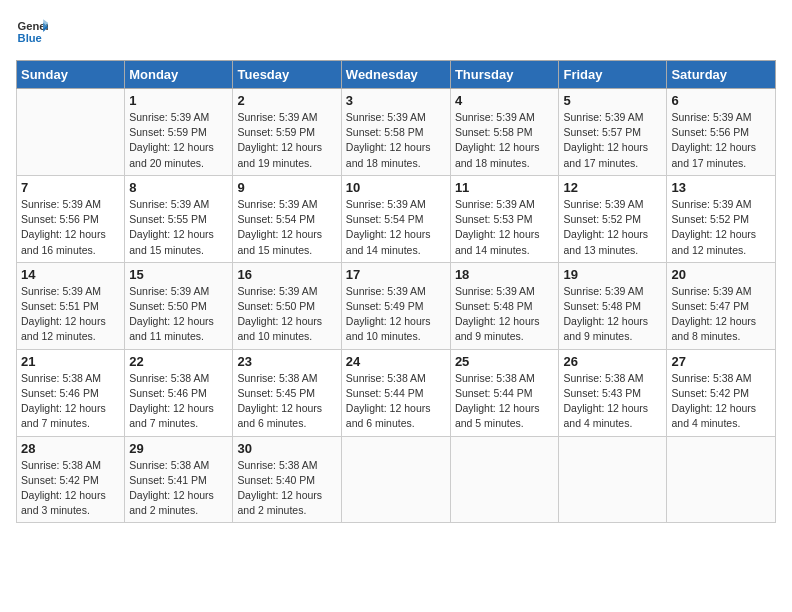  Describe the element at coordinates (396, 392) in the screenshot. I see `calendar-cell: 24Sunrise: 5:38 AM Sunset: 5:44 PM Dayli…` at that location.